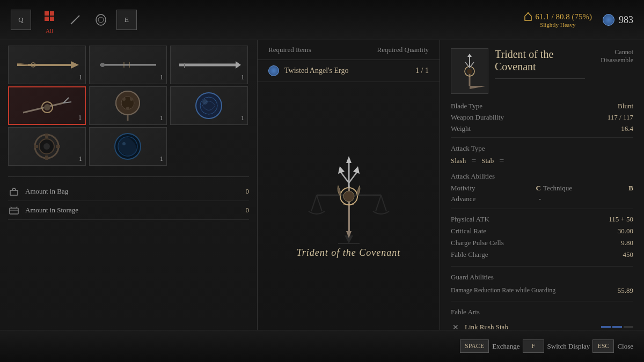  Describe the element at coordinates (542, 219) in the screenshot. I see `physical-atk-line: Physical ATK 115 + 50` at that location.